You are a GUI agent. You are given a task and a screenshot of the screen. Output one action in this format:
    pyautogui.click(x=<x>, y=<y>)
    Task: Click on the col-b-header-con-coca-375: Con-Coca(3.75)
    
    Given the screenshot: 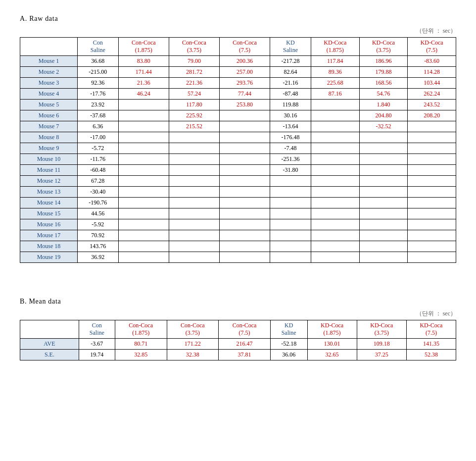 What is the action you would take?
    pyautogui.click(x=193, y=330)
    